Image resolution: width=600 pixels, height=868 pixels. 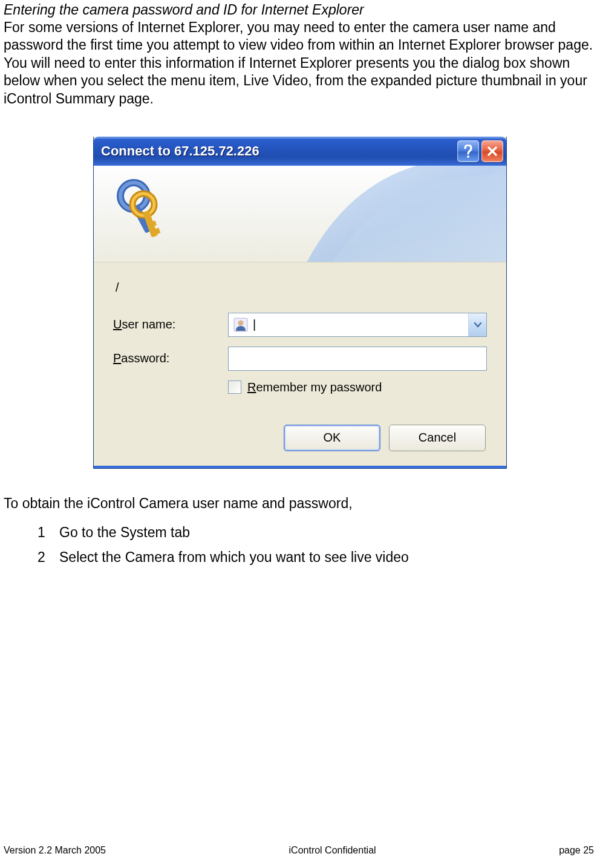 What do you see at coordinates (477, 325) in the screenshot?
I see `username-dropdown-arrow` at bounding box center [477, 325].